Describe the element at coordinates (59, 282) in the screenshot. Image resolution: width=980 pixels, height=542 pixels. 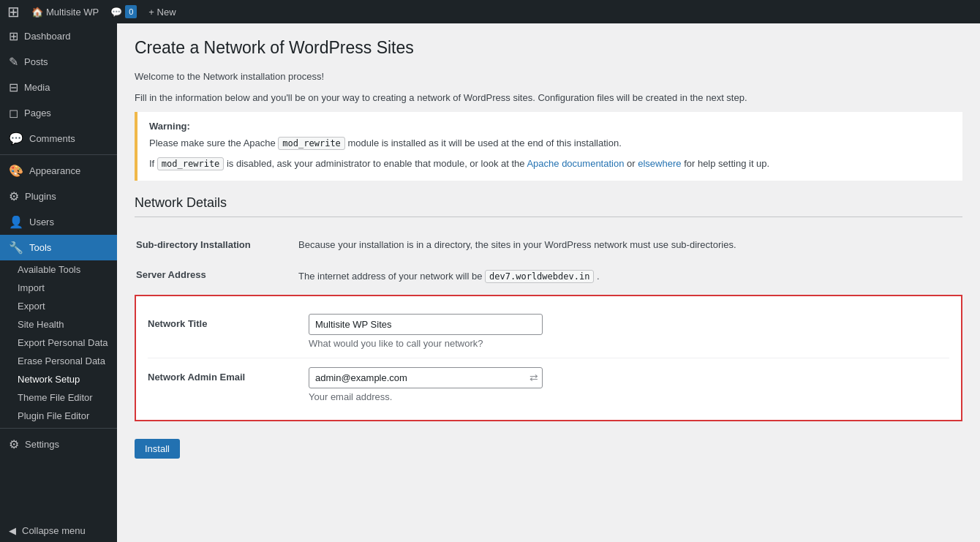
I see `sidebar: ⊞ Dashboard ✎ Posts ⊟ Media ◻ Pages 💬 Co…` at that location.